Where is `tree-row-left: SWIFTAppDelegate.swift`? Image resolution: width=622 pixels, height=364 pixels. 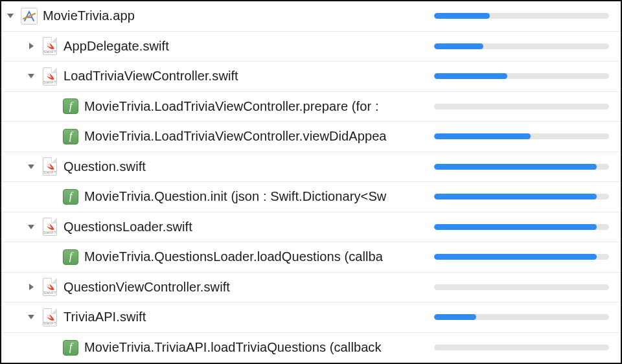 tree-row-left: SWIFTAppDelegate.swift is located at coordinates (209, 47).